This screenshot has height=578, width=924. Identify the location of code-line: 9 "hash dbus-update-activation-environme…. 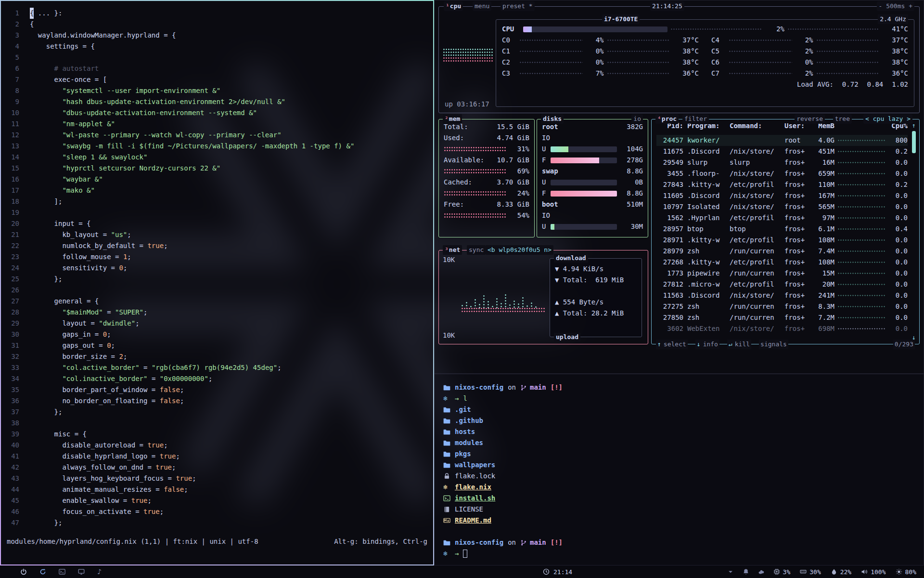
(217, 102).